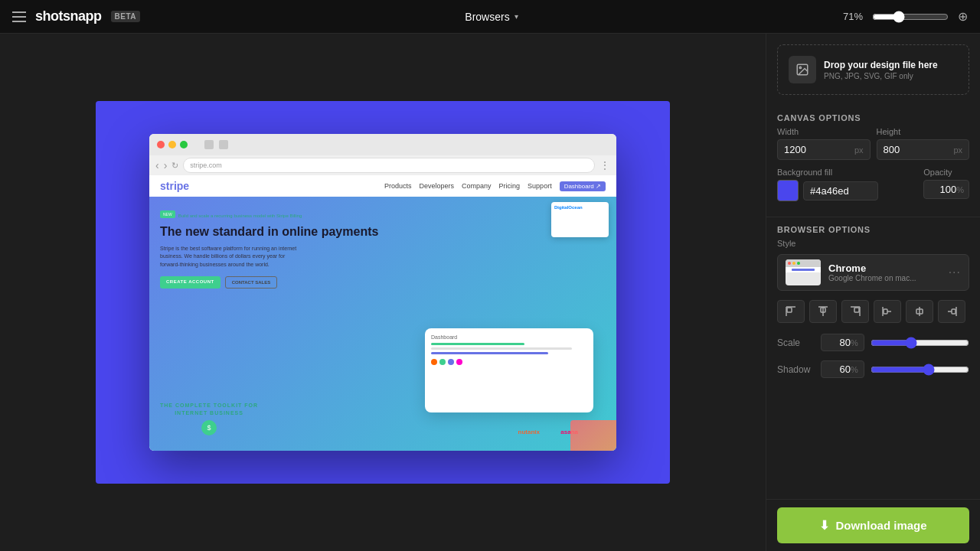  Describe the element at coordinates (828, 184) in the screenshot. I see `bg-fill-group: Background fill` at that location.